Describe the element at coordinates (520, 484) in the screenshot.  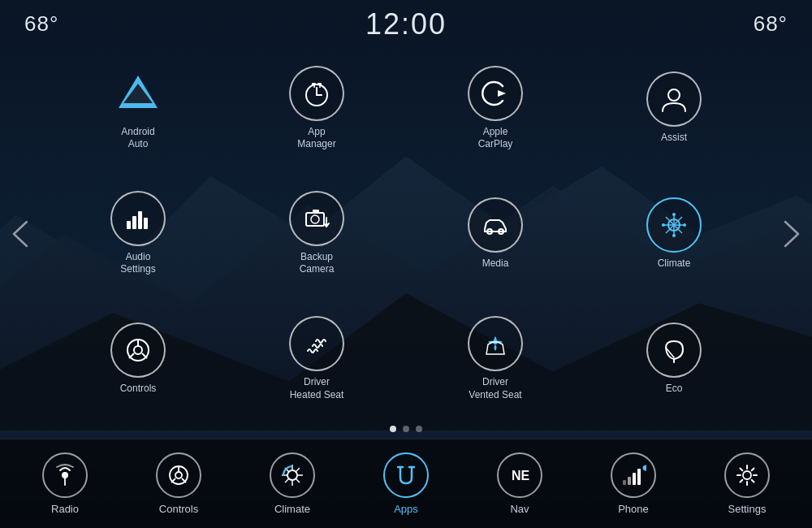
I see `nav-navigation: NE Nav` at that location.